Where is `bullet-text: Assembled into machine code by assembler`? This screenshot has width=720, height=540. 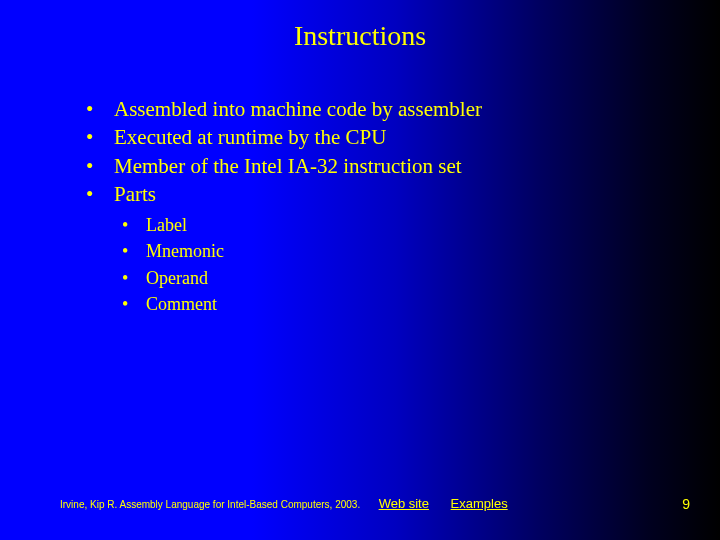
bullet-text: Assembled into machine code by assembler is located at coordinates (298, 109).